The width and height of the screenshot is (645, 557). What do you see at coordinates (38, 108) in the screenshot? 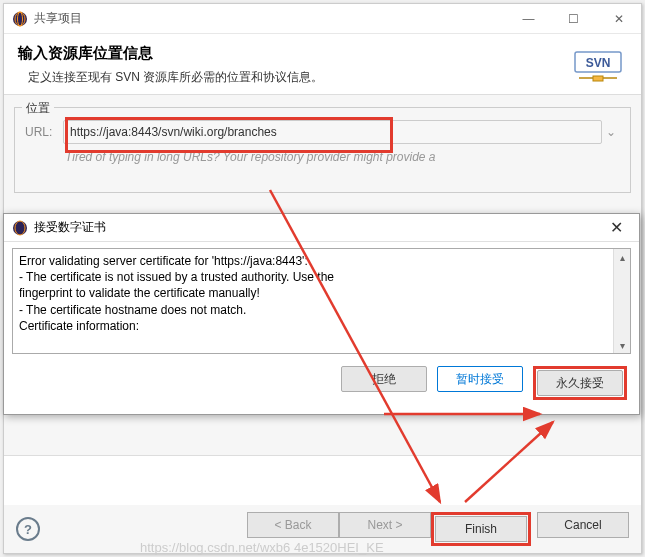
I see `location-legend: 位置` at bounding box center [38, 108].